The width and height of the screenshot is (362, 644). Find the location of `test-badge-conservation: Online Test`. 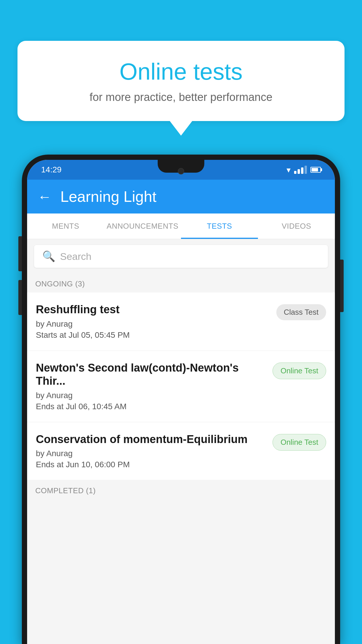

test-badge-conservation: Online Test is located at coordinates (299, 442).